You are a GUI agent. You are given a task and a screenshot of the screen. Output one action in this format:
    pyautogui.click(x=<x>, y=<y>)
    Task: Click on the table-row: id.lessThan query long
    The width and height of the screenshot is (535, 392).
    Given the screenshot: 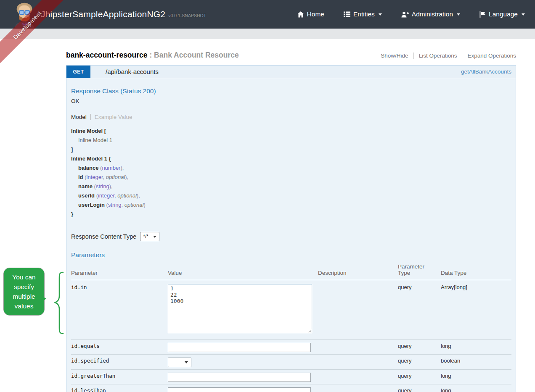 What is the action you would take?
    pyautogui.click(x=291, y=388)
    